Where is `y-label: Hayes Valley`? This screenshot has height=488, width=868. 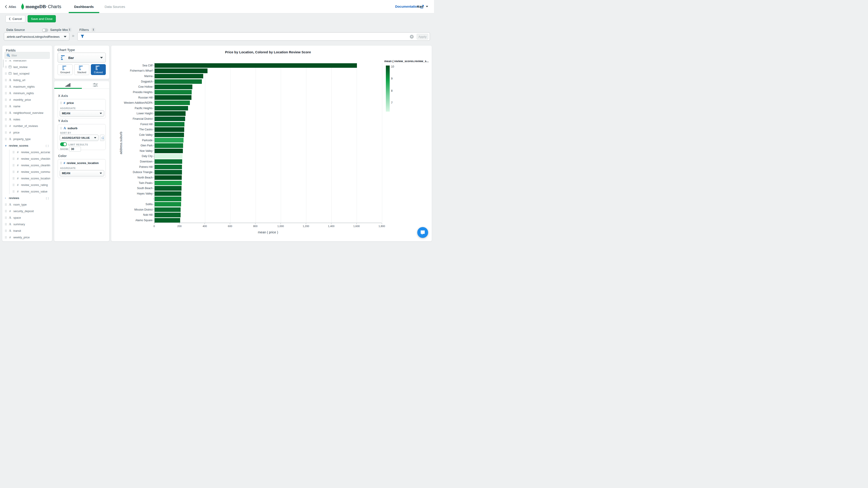
y-label: Hayes Valley is located at coordinates (133, 194).